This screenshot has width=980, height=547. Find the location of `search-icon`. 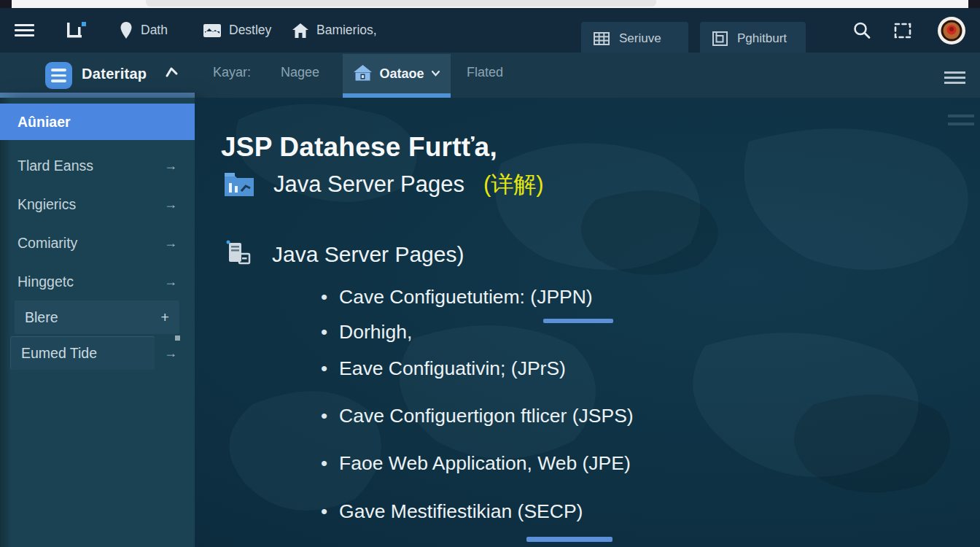

search-icon is located at coordinates (862, 31).